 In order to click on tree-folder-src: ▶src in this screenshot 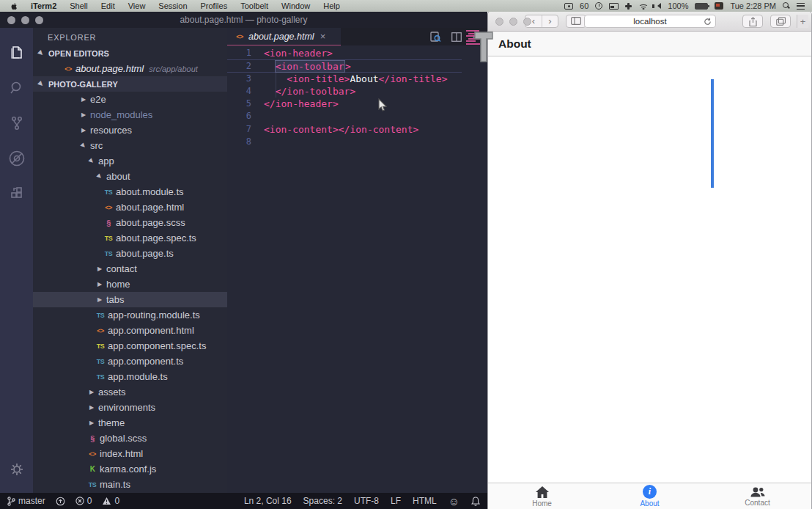, I will do `click(130, 145)`.